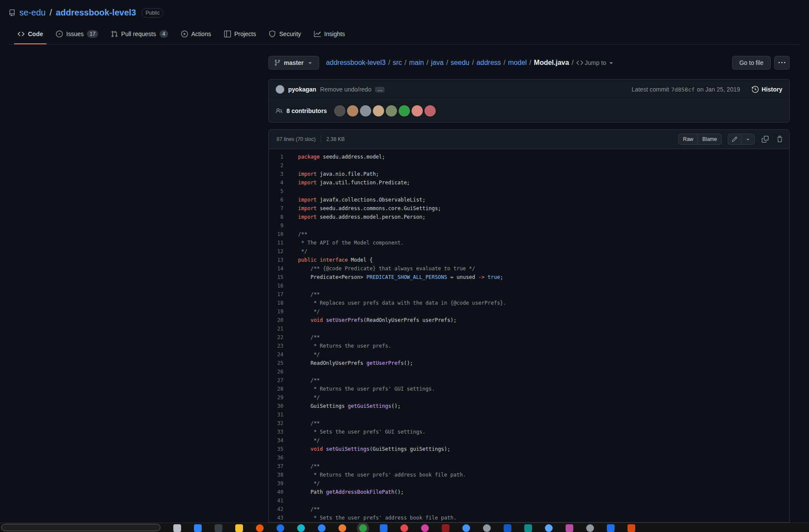 The height and width of the screenshot is (532, 809). What do you see at coordinates (765, 139) in the screenshot?
I see `copy-raw-button` at bounding box center [765, 139].